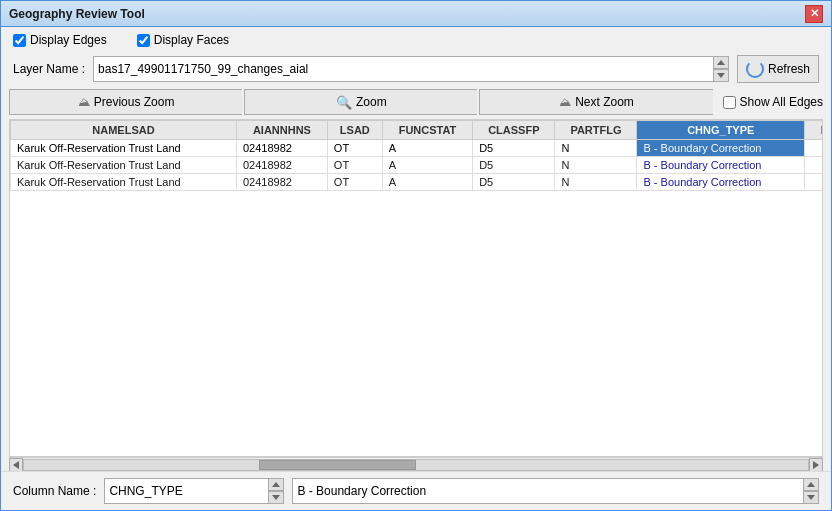  I want to click on layer-spinner-down, so click(721, 76).